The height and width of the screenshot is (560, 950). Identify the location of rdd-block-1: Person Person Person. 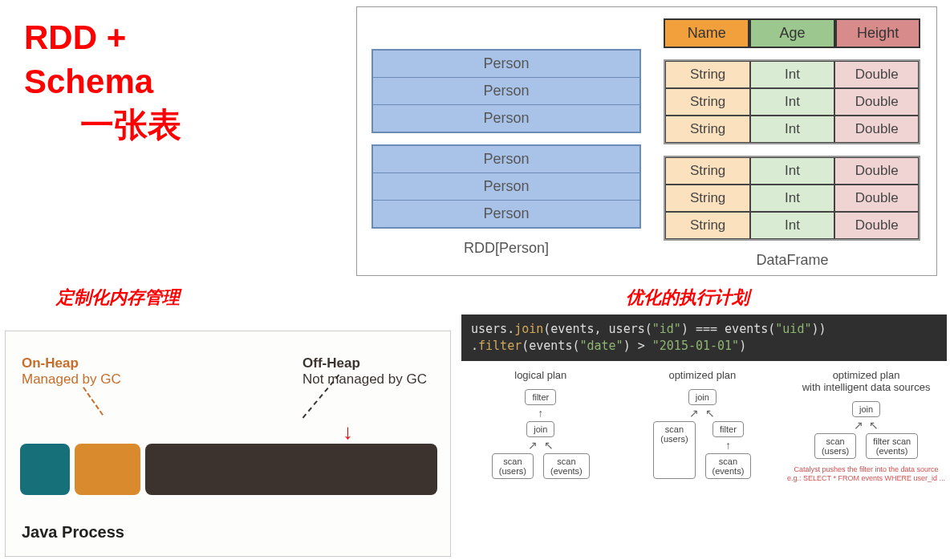
(506, 91).